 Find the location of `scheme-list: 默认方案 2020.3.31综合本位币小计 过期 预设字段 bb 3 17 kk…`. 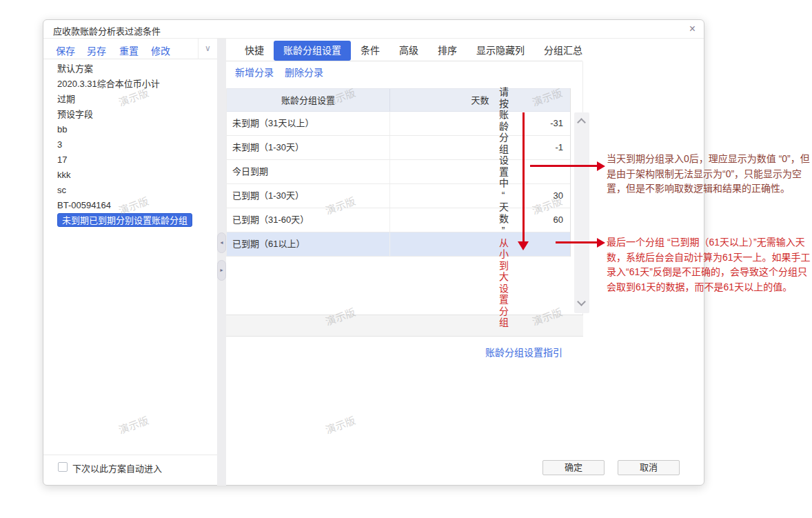

scheme-list: 默认方案 2020.3.31综合本位币小计 过期 预设字段 bb 3 17 kk… is located at coordinates (130, 146).